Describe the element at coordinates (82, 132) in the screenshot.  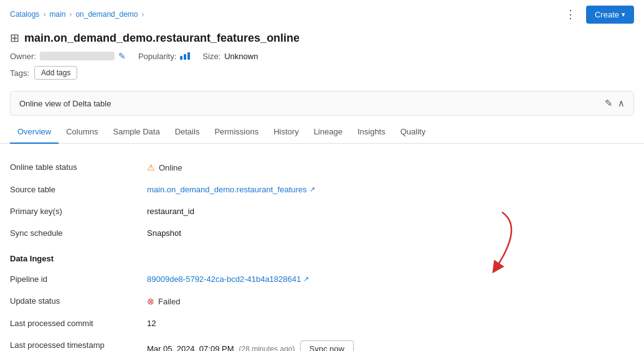
I see `tab-columns: Columns` at that location.